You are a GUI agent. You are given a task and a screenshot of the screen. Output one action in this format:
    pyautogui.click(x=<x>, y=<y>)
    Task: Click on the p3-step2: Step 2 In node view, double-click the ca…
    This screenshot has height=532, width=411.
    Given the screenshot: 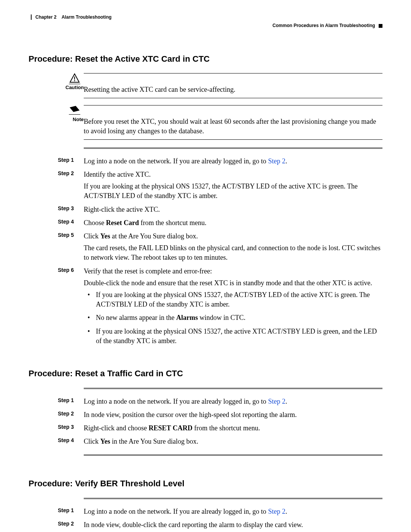 What is the action you would take?
    pyautogui.click(x=233, y=525)
    